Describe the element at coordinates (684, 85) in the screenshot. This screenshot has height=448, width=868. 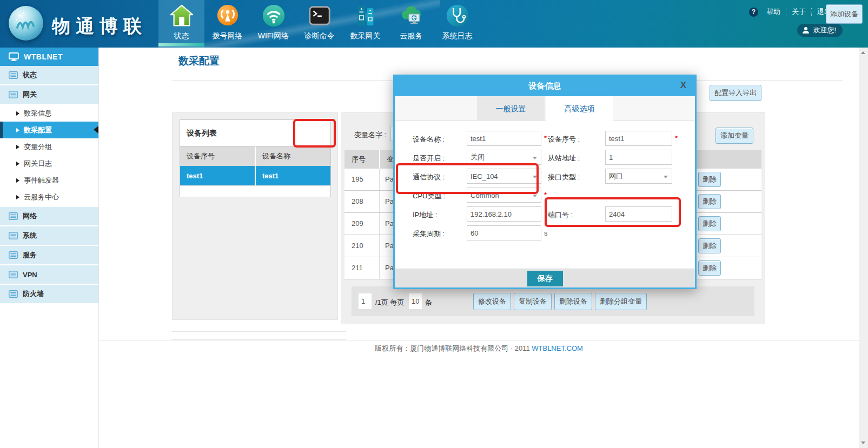
I see `close-icon: X` at that location.